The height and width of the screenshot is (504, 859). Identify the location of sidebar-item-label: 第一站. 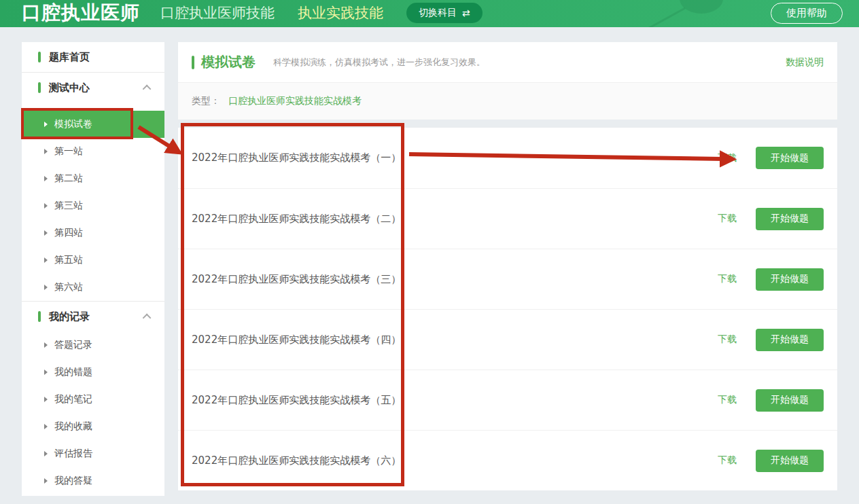
(69, 151).